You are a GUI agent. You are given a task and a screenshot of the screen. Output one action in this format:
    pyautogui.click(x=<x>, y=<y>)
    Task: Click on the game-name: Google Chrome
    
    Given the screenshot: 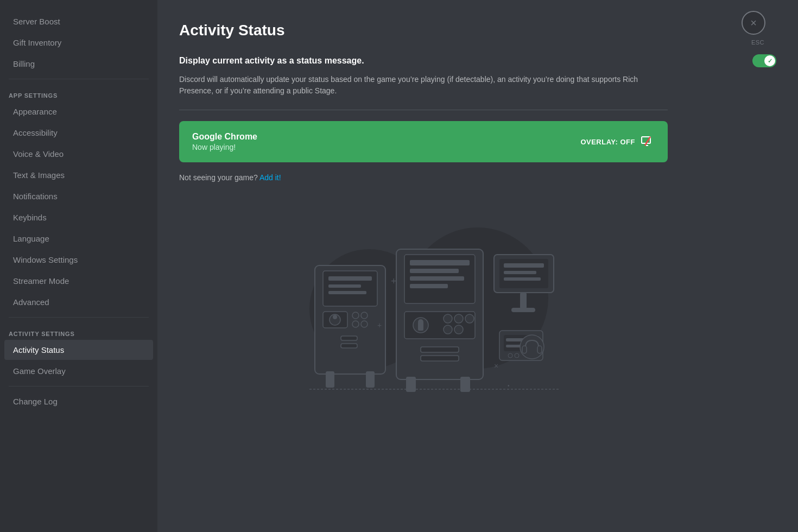 What is the action you would take?
    pyautogui.click(x=225, y=137)
    